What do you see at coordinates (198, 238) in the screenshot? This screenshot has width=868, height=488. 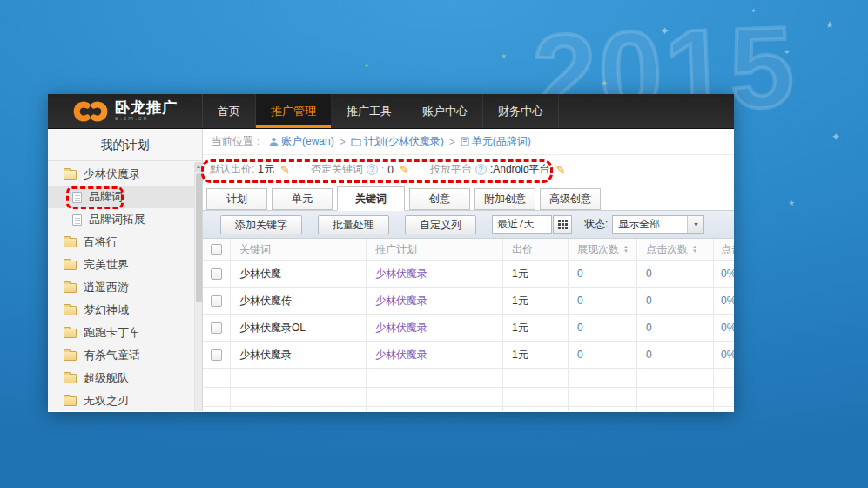 I see `scrollbar-thumb` at bounding box center [198, 238].